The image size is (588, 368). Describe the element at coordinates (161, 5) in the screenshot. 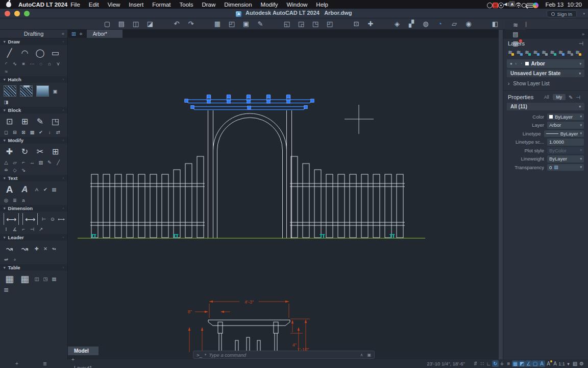

I see `menu-item: Format` at that location.